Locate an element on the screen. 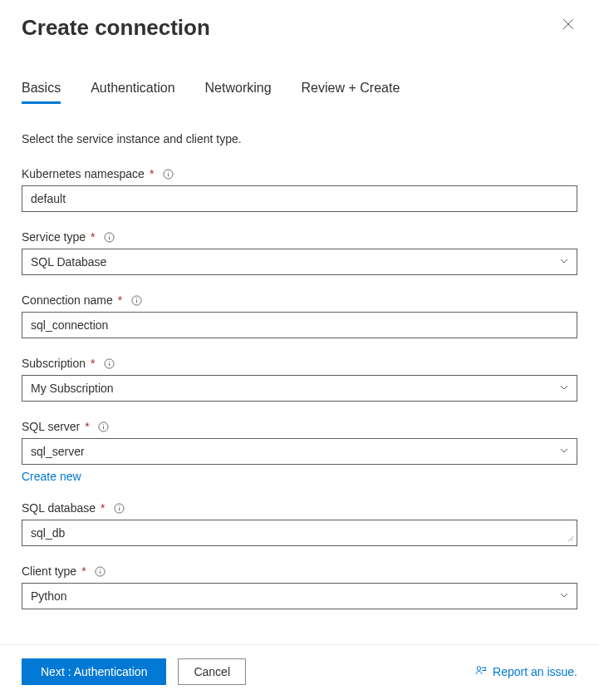 The image size is (599, 700). report-issue-label: Report an issue. is located at coordinates (535, 672).